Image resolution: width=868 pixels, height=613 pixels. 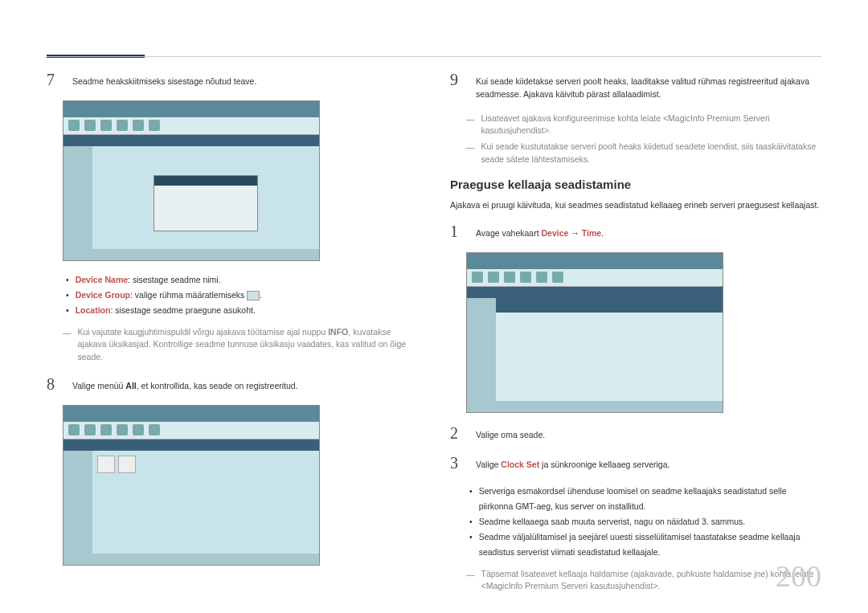 What do you see at coordinates (645, 521) in the screenshot?
I see `step3-bullets: Serveriga esmakordsel ühenduse loomisel …` at bounding box center [645, 521].